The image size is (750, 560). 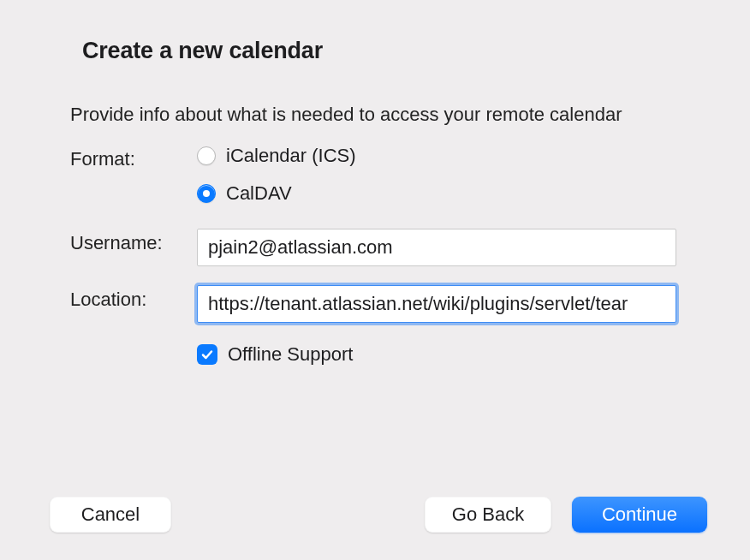 What do you see at coordinates (207, 354) in the screenshot?
I see `checkbox-icon` at bounding box center [207, 354].